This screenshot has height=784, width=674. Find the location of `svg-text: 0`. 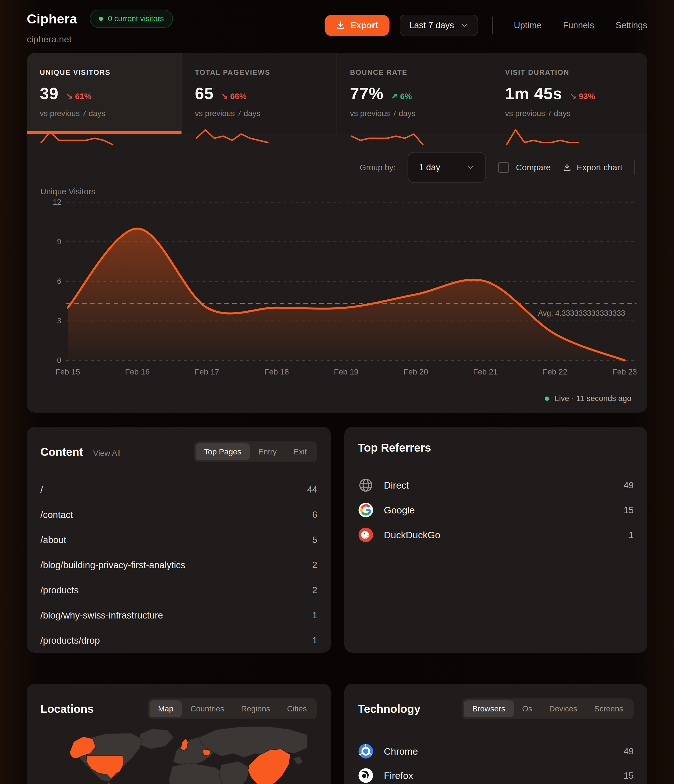

svg-text: 0 is located at coordinates (59, 360).